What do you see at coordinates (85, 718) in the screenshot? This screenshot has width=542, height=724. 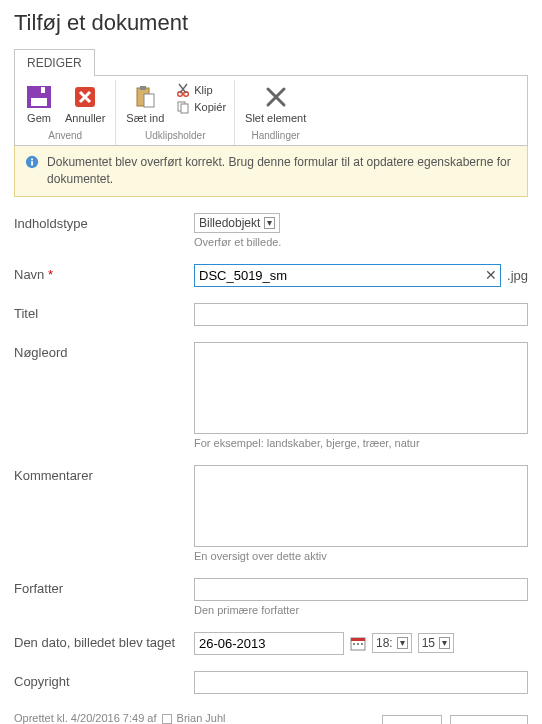 I see `created-text: Oprettet kl. 4/20/2016 7:49 af` at bounding box center [85, 718].